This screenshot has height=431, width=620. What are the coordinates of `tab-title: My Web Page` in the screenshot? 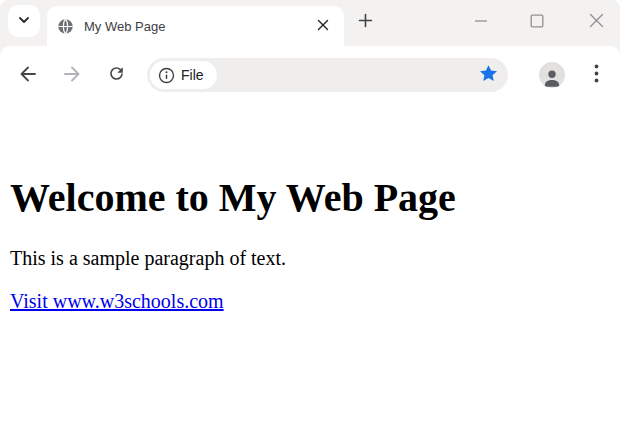 It's located at (198, 26).